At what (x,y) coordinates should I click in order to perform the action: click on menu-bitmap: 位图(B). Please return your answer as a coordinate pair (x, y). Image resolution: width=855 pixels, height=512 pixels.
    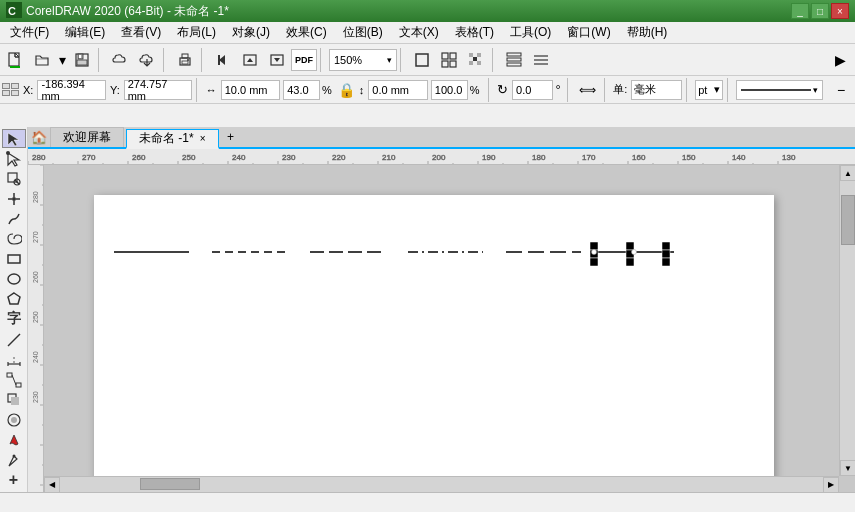
    Looking at the image, I should click on (363, 32).